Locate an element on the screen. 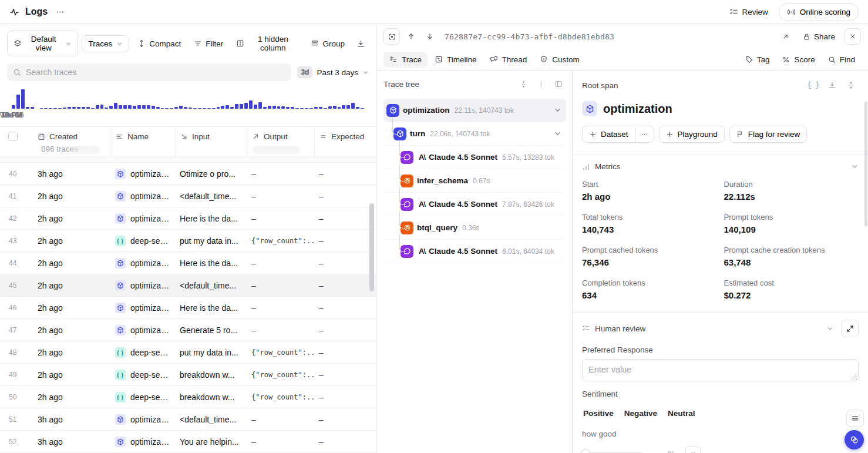 Image resolution: width=868 pixels, height=453 pixels. column-header-input: Input is located at coordinates (211, 142).